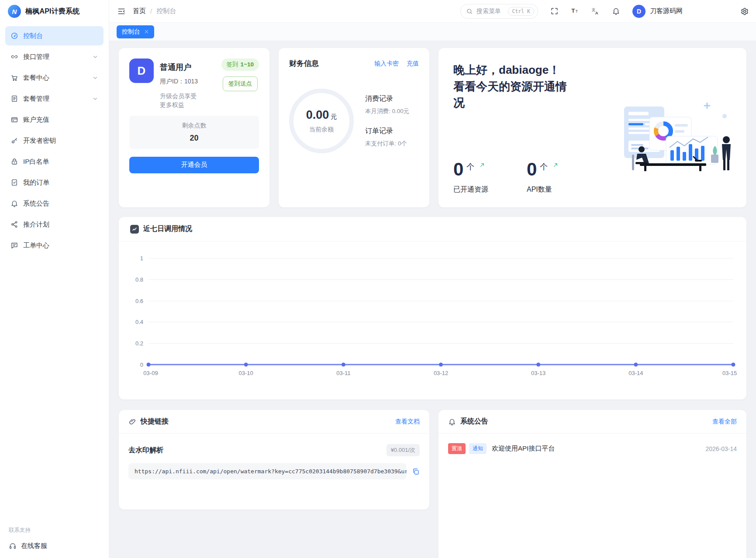 The image size is (756, 558). What do you see at coordinates (139, 11) in the screenshot?
I see `breadcrumb-home: 首页` at bounding box center [139, 11].